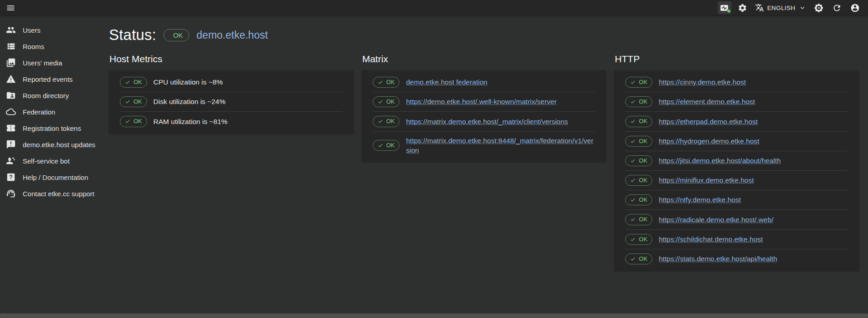  I want to click on sidebar-item-label: demo.etke.host updates, so click(59, 144).